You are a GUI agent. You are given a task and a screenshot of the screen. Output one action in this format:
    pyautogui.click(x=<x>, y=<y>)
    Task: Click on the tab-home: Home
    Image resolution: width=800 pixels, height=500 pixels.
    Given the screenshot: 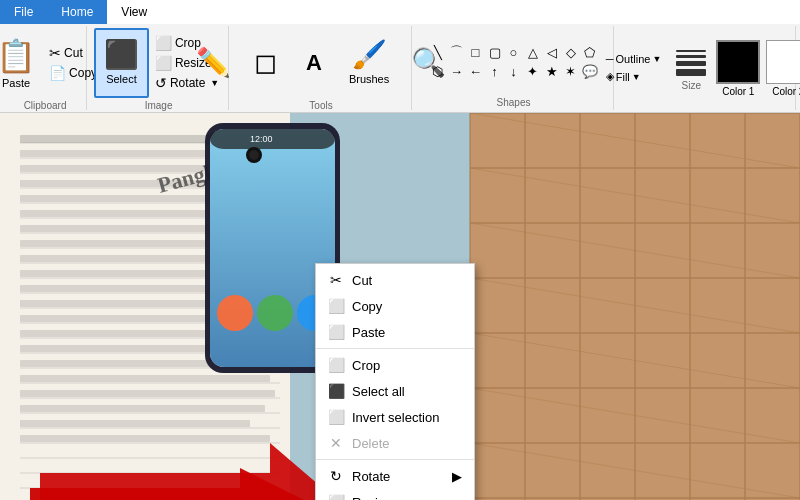 What is the action you would take?
    pyautogui.click(x=77, y=12)
    